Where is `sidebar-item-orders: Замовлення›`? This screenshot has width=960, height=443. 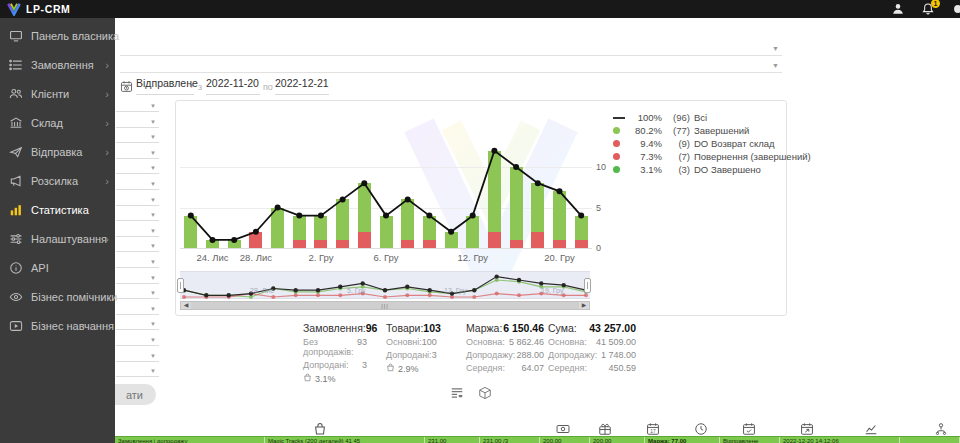 sidebar-item-orders: Замовлення› is located at coordinates (58, 64).